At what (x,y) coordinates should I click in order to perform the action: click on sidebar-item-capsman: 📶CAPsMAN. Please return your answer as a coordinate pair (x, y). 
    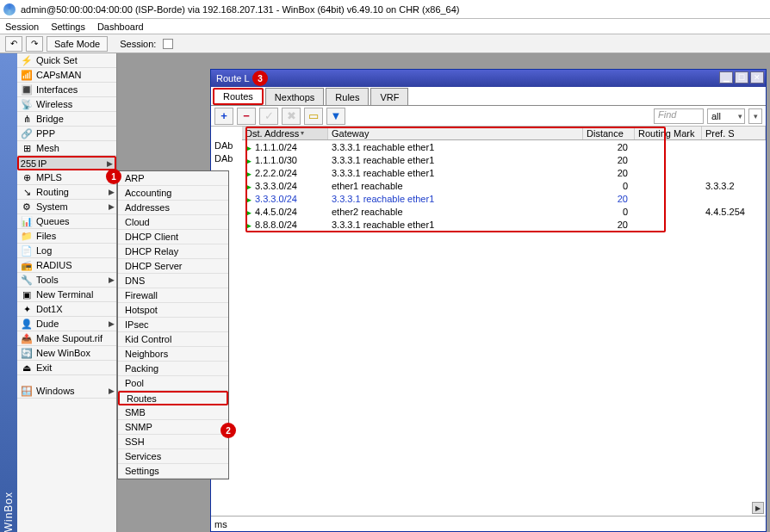
    Looking at the image, I should click on (67, 76).